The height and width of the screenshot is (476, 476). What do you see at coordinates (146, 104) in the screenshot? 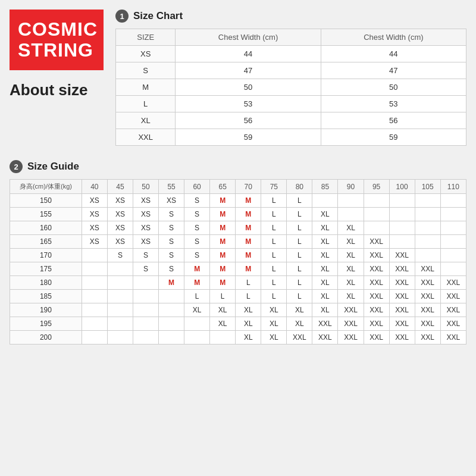
I see `size-chart-cell: L` at bounding box center [146, 104].